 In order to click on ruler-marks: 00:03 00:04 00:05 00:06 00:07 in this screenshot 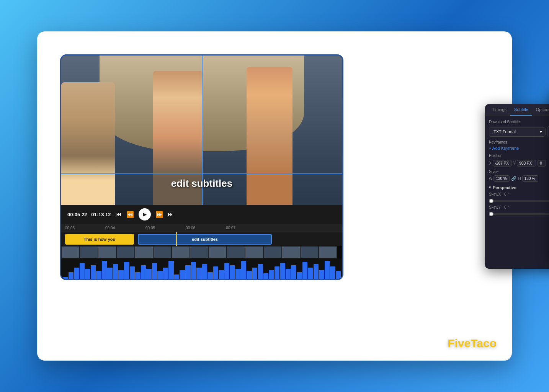, I will do `click(150, 228)`.